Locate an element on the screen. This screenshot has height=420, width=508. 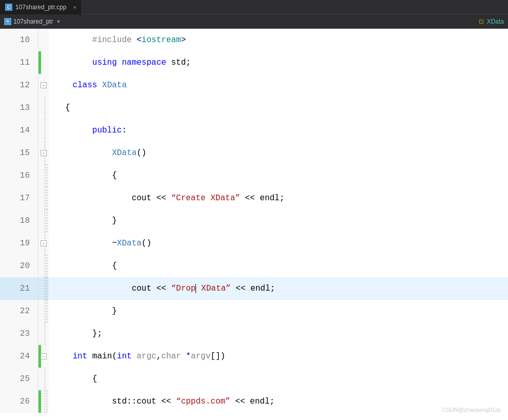
gutter-15: − is located at coordinates (44, 153).